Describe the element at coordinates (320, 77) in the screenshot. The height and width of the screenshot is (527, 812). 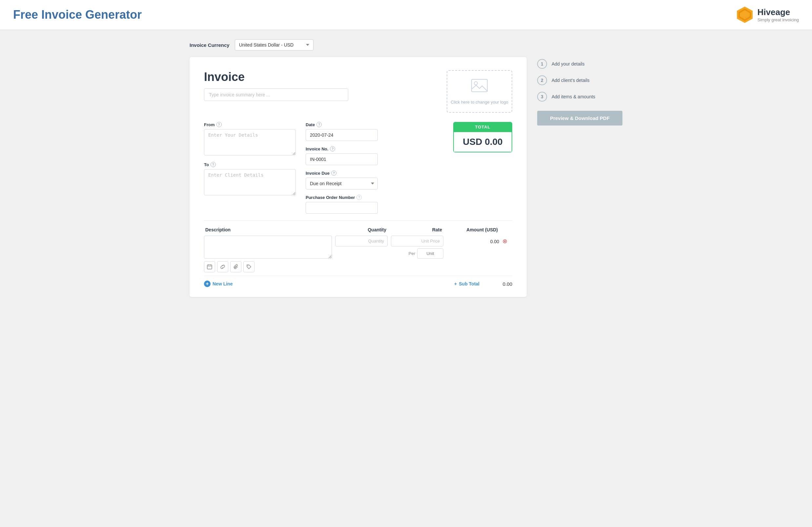
I see `invoice-title: Invoice` at that location.